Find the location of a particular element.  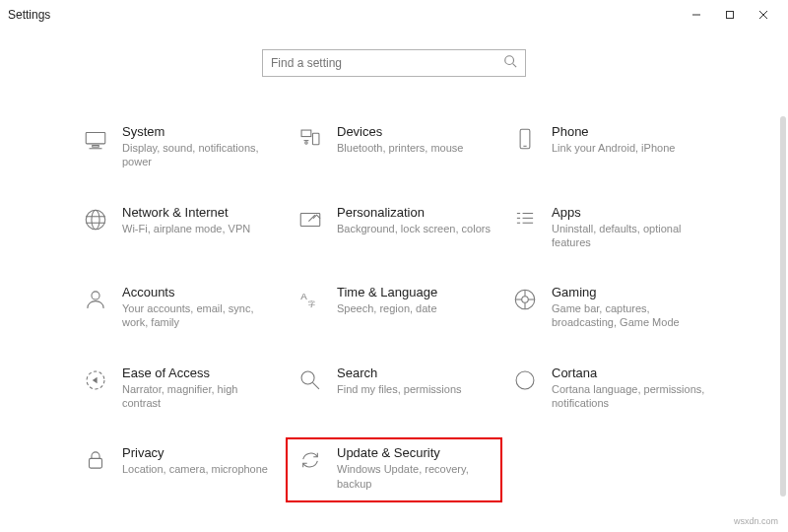

gaming-icon is located at coordinates (525, 299).